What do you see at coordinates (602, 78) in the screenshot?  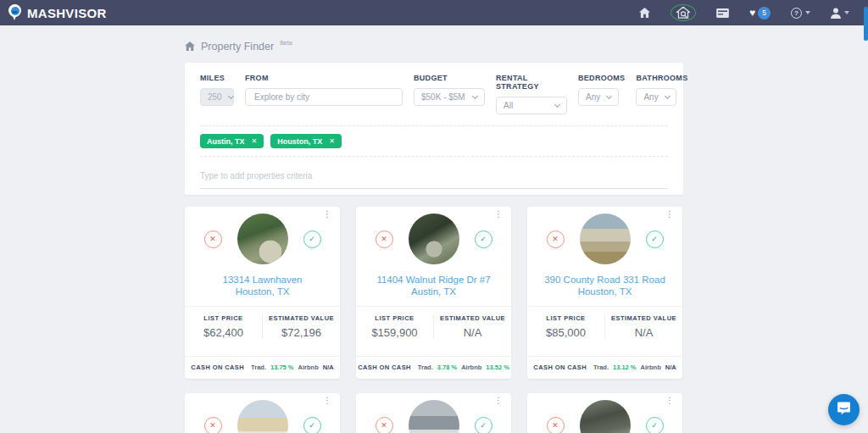 I see `bedrooms-label: BEDROOMS` at bounding box center [602, 78].